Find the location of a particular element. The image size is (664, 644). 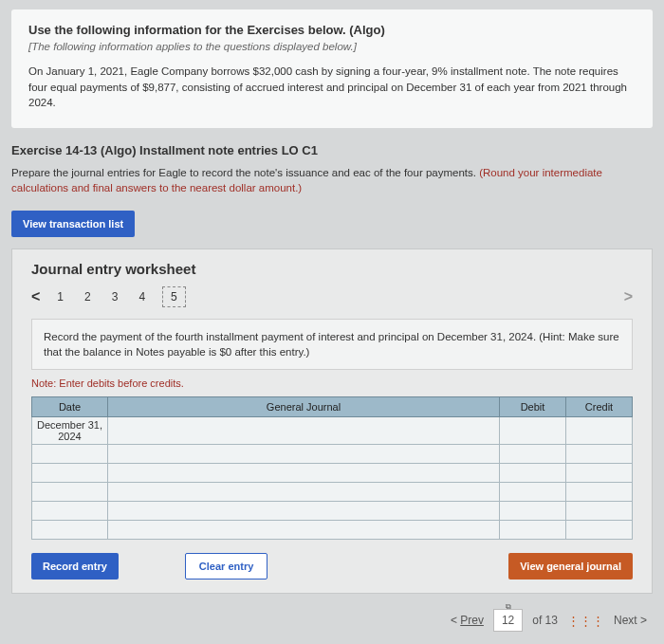

worksheet-button-row: Record entry Clear entry View general jo… is located at coordinates (332, 566).